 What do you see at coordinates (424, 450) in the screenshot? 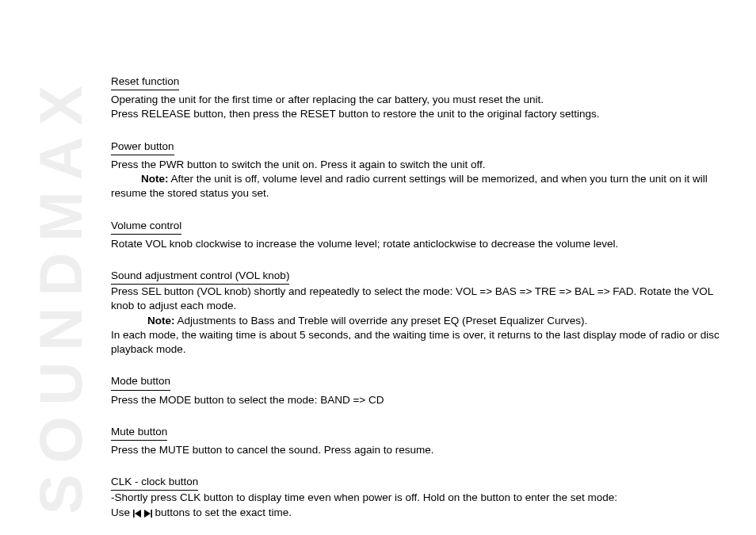
I see `body-text: Press the MUTE button to cancel the soun…` at bounding box center [424, 450].